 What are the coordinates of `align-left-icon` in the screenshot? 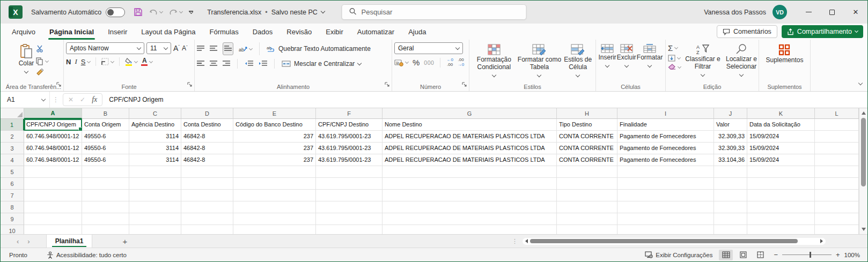 It's located at (201, 64).